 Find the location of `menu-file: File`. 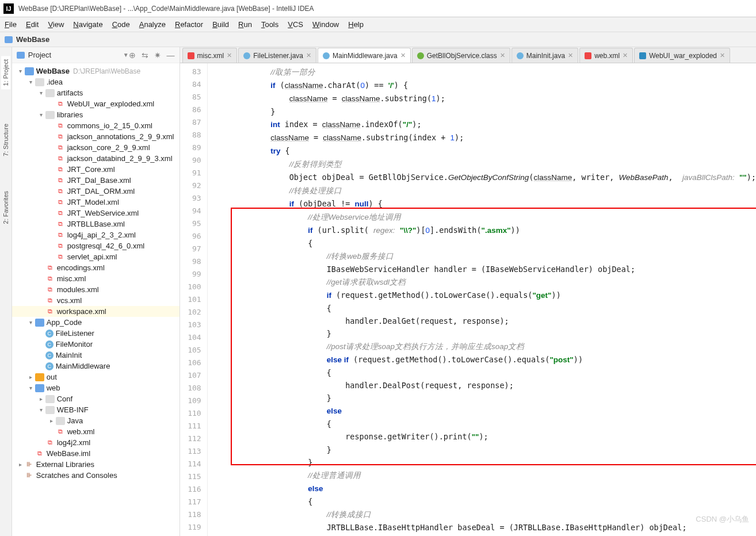

menu-file: File is located at coordinates (10, 24).